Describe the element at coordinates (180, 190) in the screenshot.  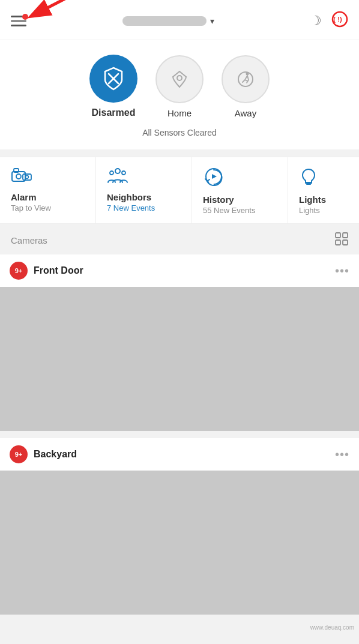
I see `quick-actions-row: Alarm Tap to View Neighbors 7 New Events` at that location.